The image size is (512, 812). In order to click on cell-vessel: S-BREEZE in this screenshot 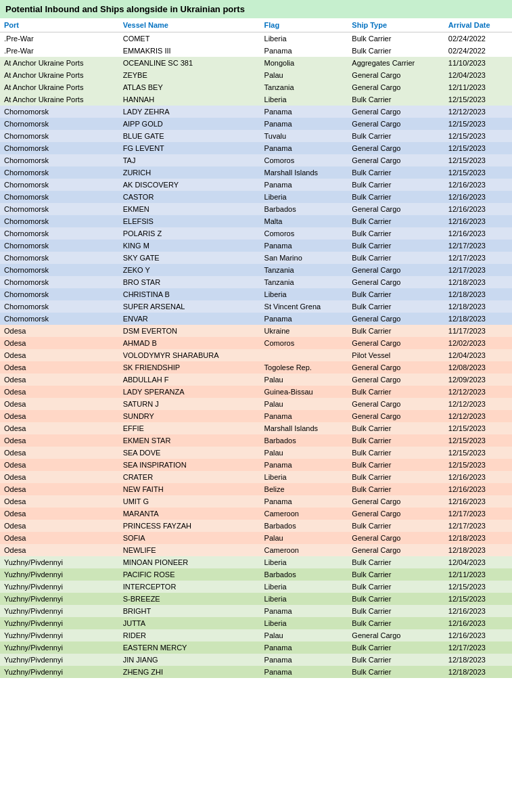, I will do `click(189, 599)`.